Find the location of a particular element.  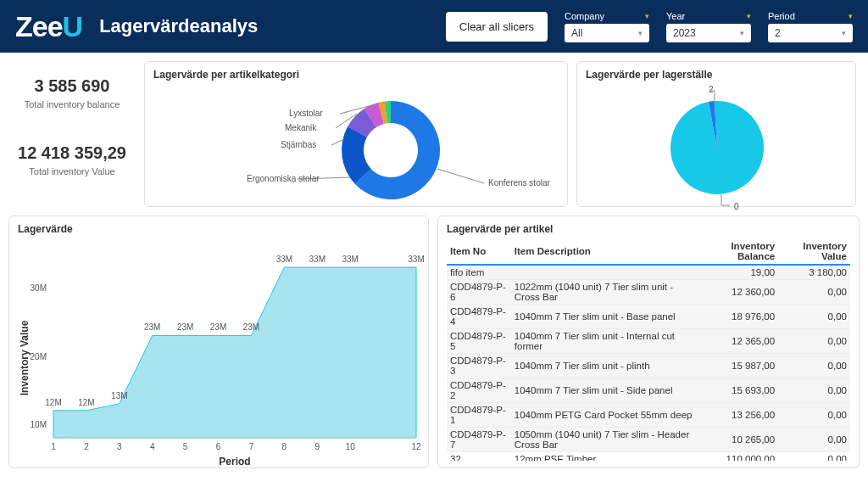

table-cell: 15 987,00 is located at coordinates (737, 367).